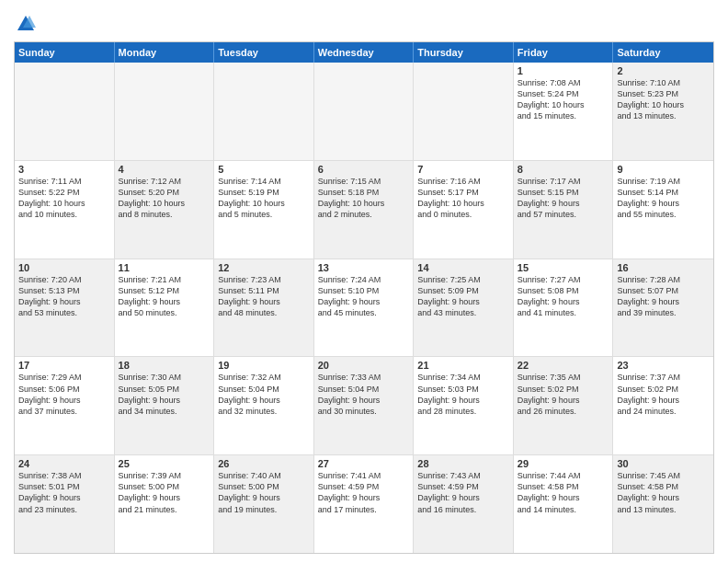 This screenshot has width=728, height=563. Describe the element at coordinates (165, 199) in the screenshot. I see `cell-info: Sunrise: 7:12 AM Sunset: 5:20 PM Dayligh…` at that location.